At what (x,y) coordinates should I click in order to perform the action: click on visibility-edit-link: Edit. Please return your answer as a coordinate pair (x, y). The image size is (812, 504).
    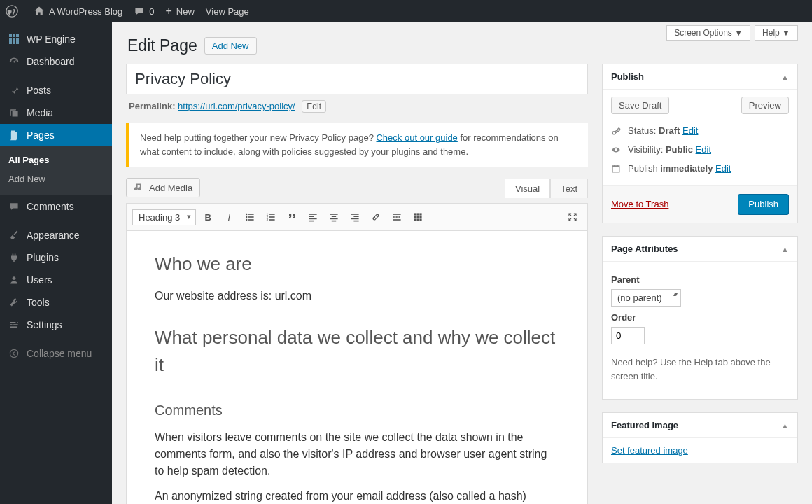
    Looking at the image, I should click on (704, 150).